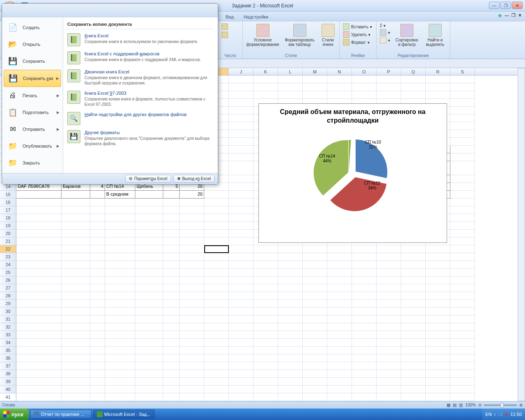 The height and width of the screenshot is (420, 525). What do you see at coordinates (225, 35) in the screenshot?
I see `decrease-decimal-icon` at bounding box center [225, 35].